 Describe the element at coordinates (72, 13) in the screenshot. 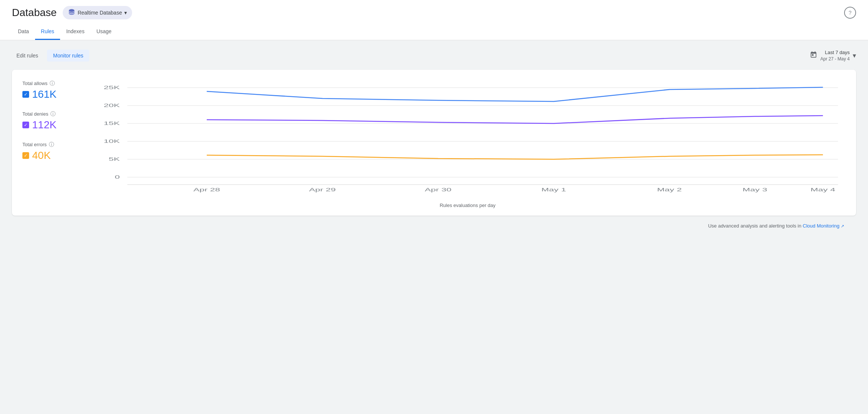

I see `database-layers-icon` at that location.